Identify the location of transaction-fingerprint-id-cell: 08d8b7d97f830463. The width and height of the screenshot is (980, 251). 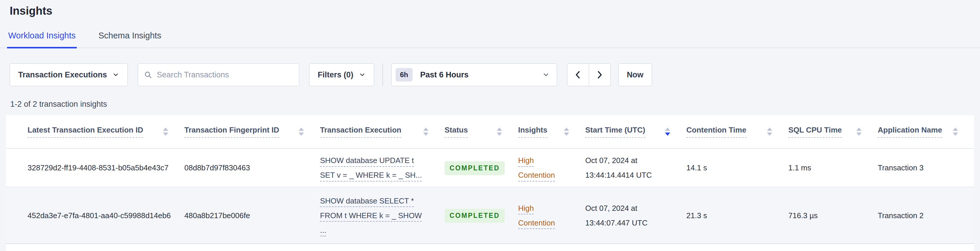
(252, 168).